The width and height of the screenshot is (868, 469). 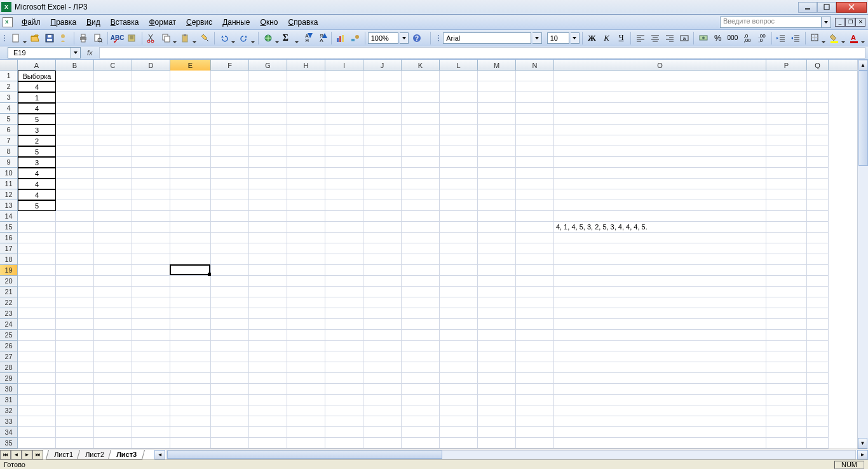 I want to click on permission-button, so click(x=65, y=38).